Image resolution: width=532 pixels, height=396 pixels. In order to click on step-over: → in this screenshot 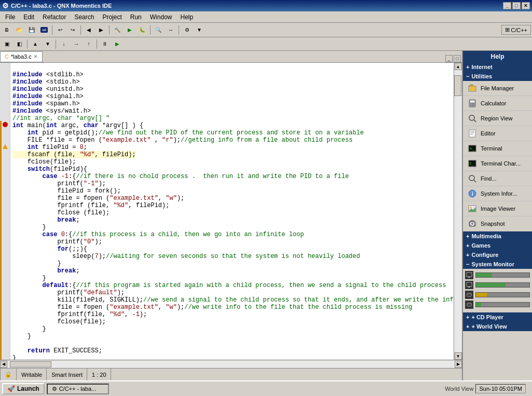, I will do `click(76, 44)`.